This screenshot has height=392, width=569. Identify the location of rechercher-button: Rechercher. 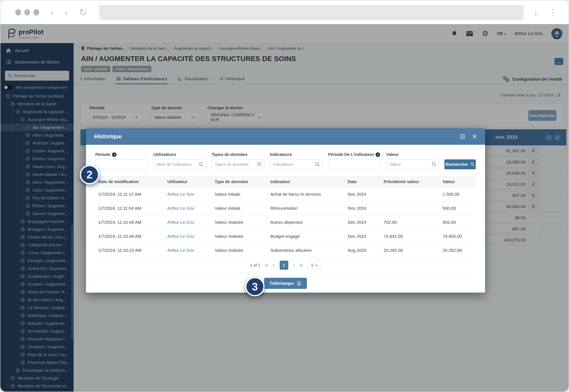
(460, 164).